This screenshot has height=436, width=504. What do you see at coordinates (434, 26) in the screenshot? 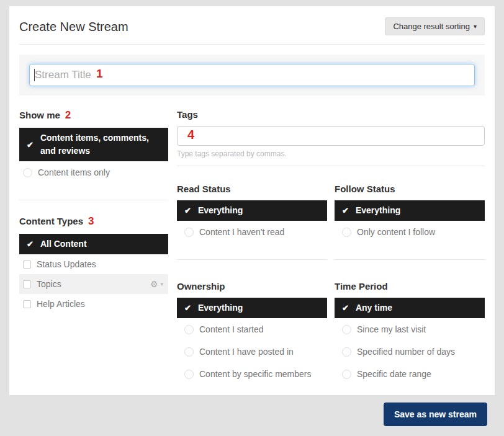
I see `change-result-sorting-button: Change result sorting ▾` at bounding box center [434, 26].